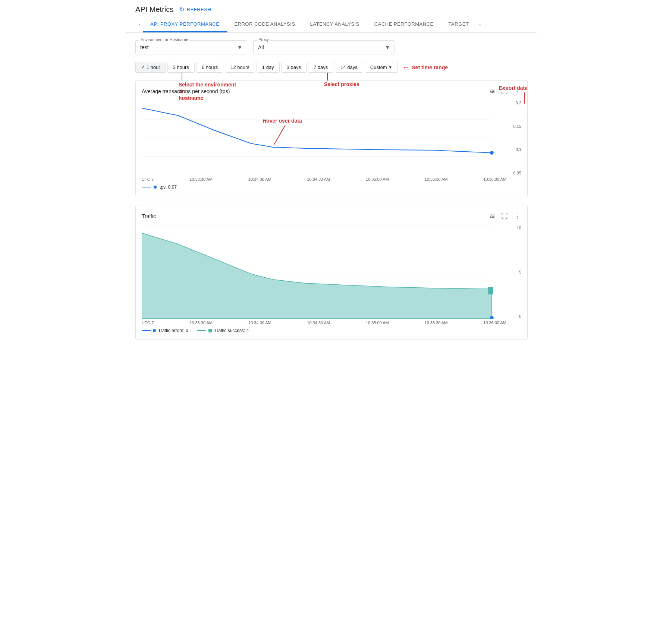 The image size is (663, 644). I want to click on env-dropdown-arrow: ▼, so click(240, 47).